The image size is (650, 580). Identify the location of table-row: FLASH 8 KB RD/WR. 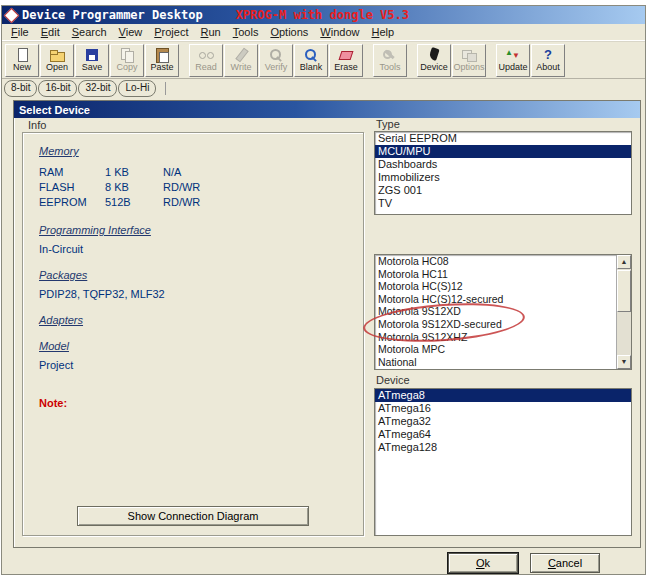
(120, 188).